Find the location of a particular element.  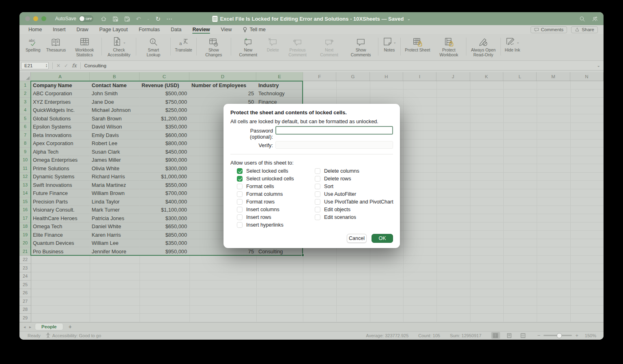

save-as-icon is located at coordinates (127, 19).